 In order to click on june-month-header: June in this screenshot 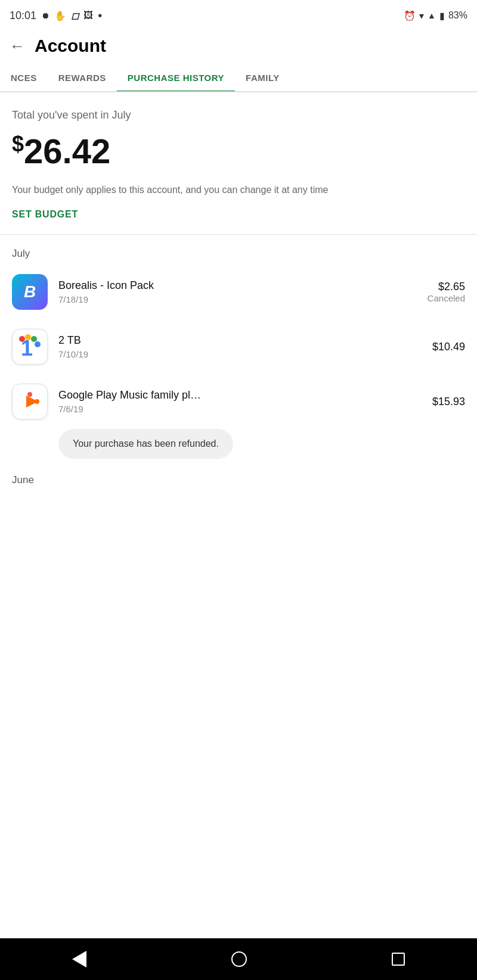, I will do `click(238, 480)`.